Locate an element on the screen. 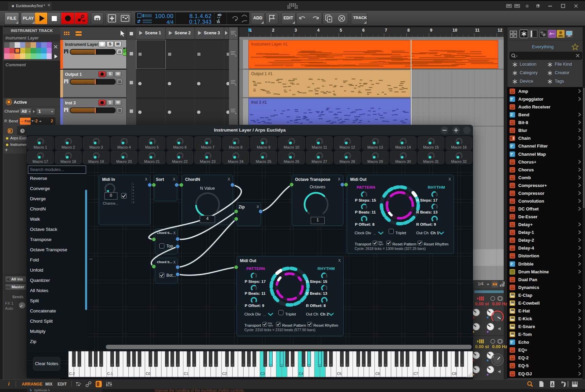  svg-text: P is located at coordinates (545, 35).